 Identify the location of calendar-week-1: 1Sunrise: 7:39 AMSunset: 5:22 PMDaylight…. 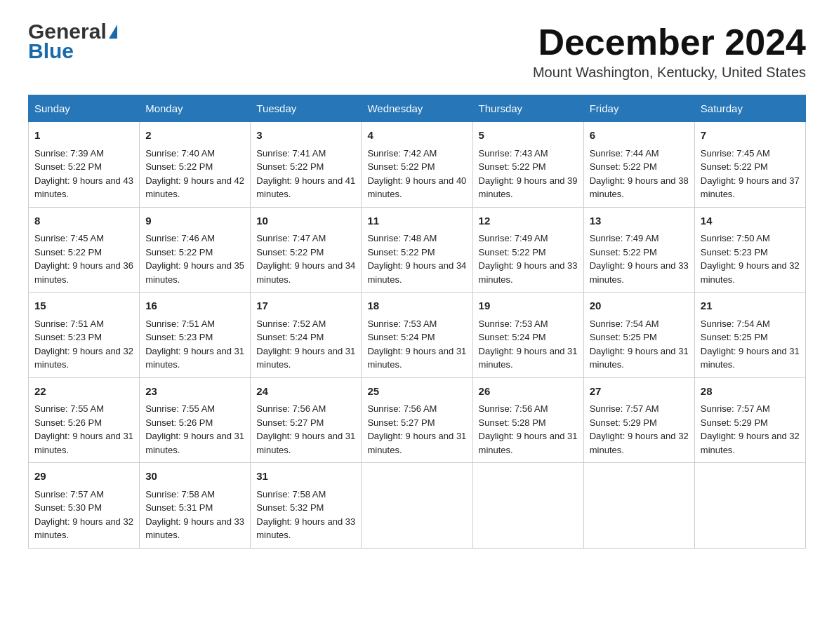
(417, 165).